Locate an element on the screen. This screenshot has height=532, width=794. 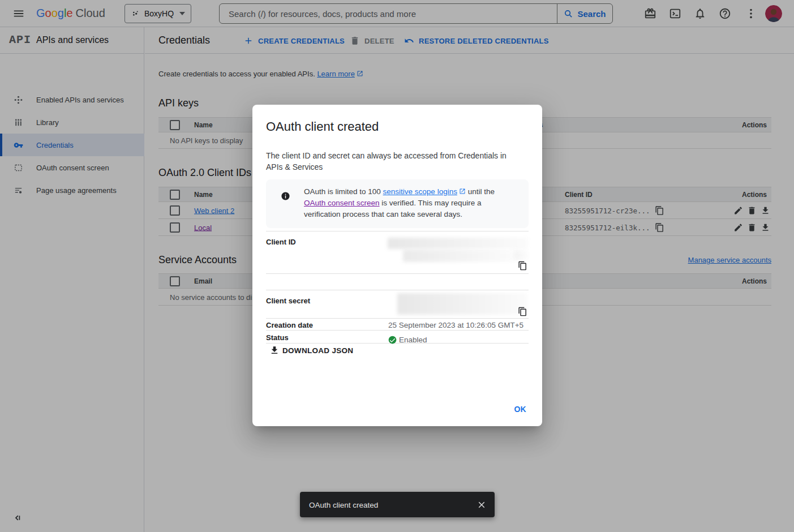
status-row: Status Enabled is located at coordinates (397, 337).